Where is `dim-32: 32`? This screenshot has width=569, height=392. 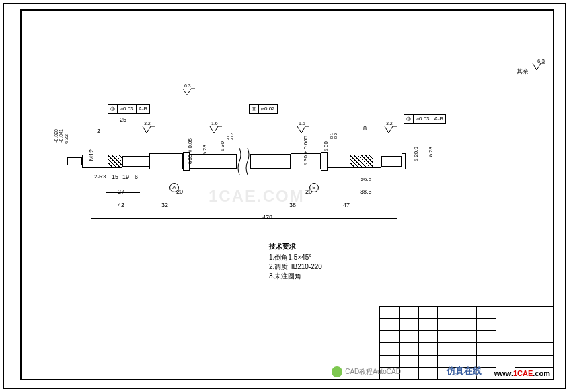 dim-32: 32 is located at coordinates (165, 205).